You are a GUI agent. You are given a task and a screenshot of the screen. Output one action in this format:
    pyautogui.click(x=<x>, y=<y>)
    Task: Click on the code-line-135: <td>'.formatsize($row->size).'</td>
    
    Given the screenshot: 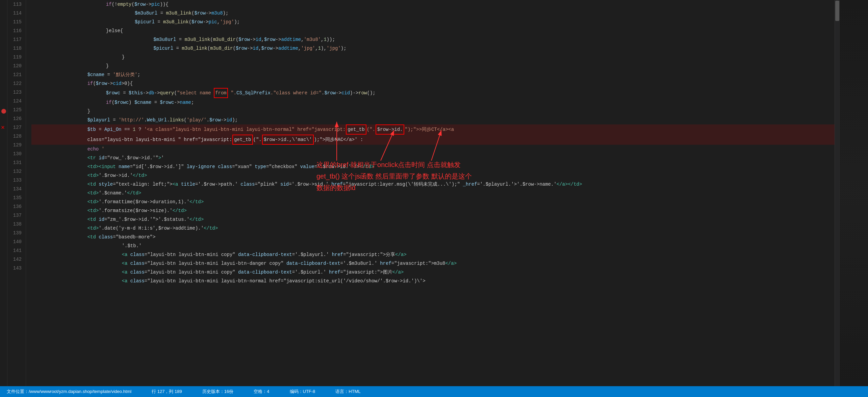 What is the action you would take?
    pyautogui.click(x=433, y=211)
    